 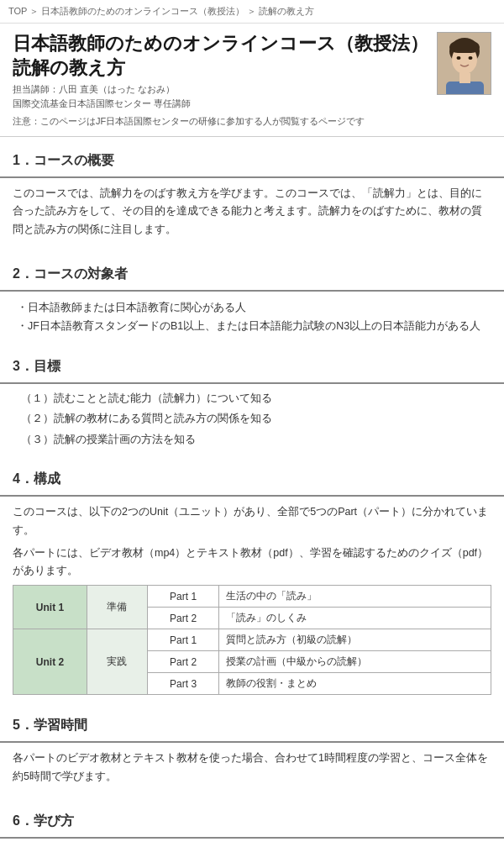 What do you see at coordinates (252, 318) in the screenshot?
I see `section2-list: 日本語教師または日本語教育に関心がある人 JF日本語教育スタンダードのB1以上、…` at bounding box center [252, 318].